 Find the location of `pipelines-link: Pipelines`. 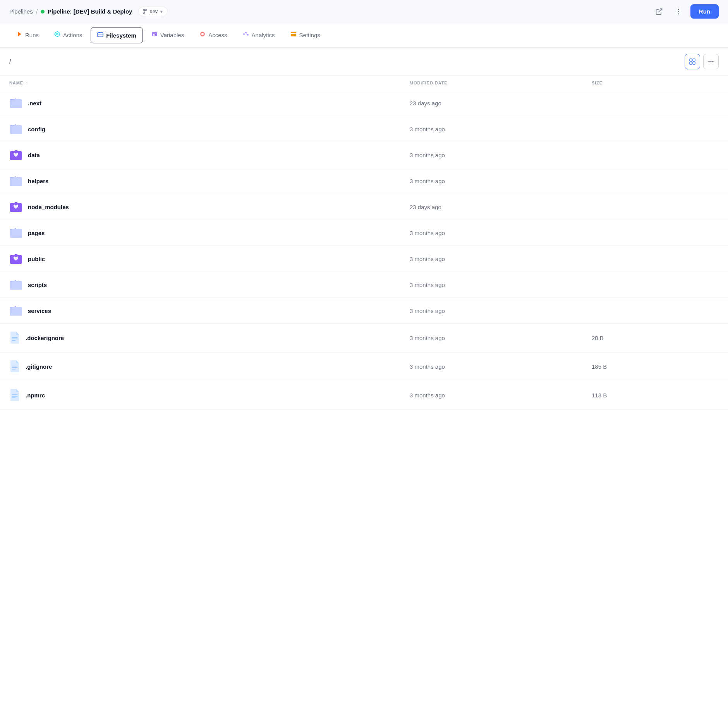

pipelines-link: Pipelines is located at coordinates (21, 12).